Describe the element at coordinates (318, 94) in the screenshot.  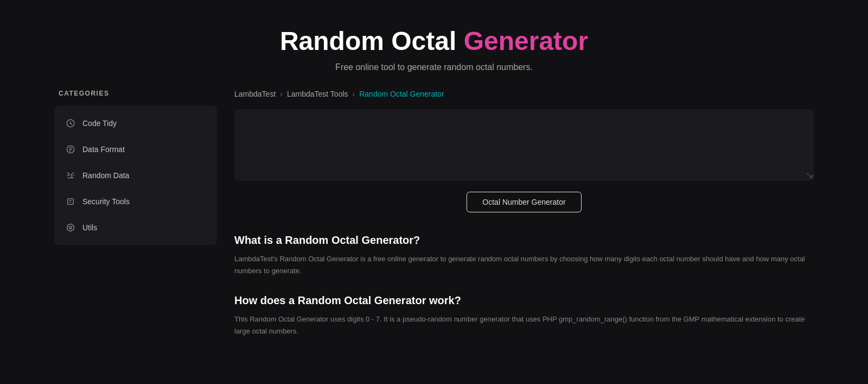
I see `breadcrumb-lambdatest-tools: LambdaTest Tools` at that location.